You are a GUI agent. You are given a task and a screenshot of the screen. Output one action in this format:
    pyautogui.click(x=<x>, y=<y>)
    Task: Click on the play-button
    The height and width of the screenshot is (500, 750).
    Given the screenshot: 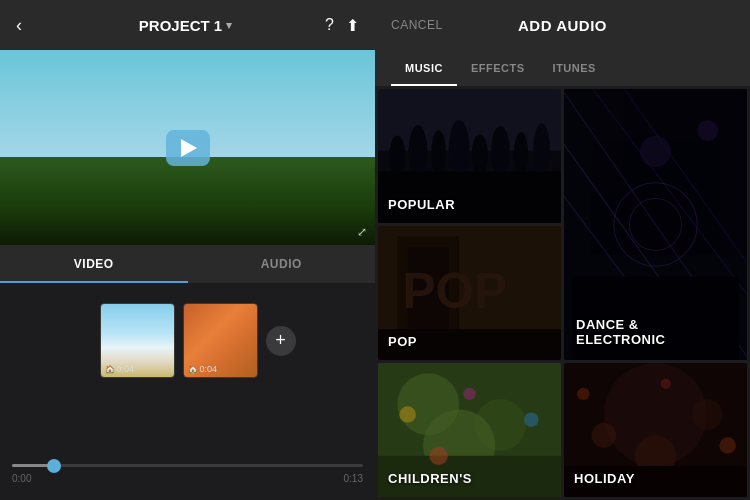 What is the action you would take?
    pyautogui.click(x=188, y=148)
    